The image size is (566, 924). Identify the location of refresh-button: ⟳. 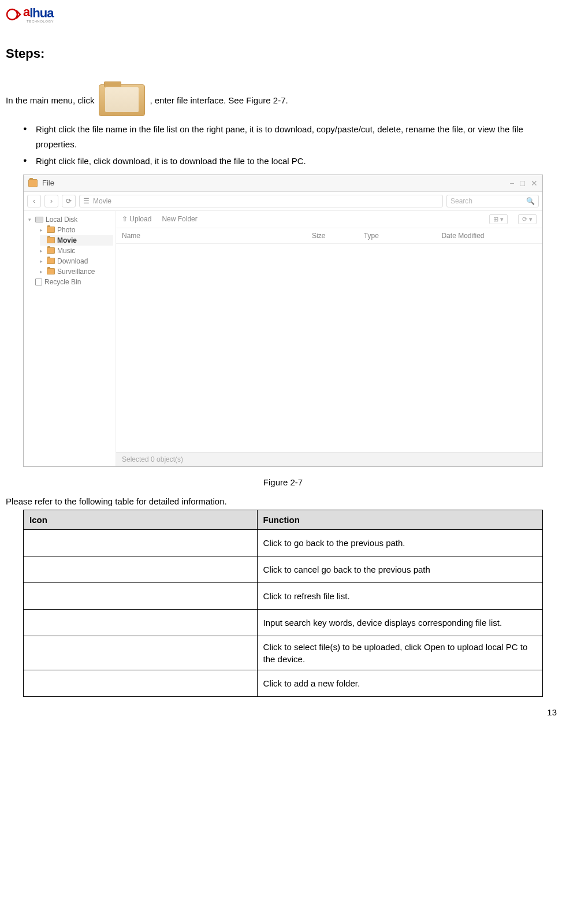
(69, 201).